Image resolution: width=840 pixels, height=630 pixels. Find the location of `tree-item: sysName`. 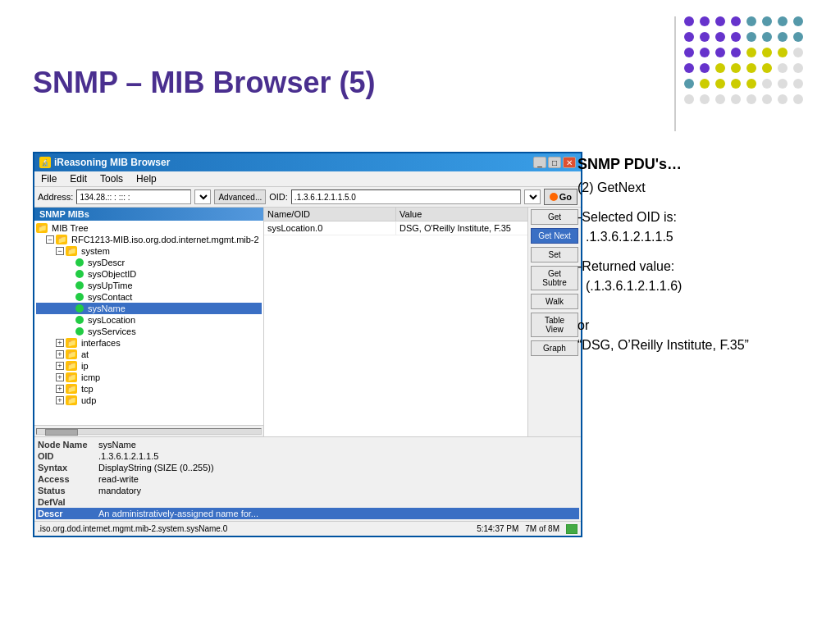

tree-item: sysName is located at coordinates (149, 308).